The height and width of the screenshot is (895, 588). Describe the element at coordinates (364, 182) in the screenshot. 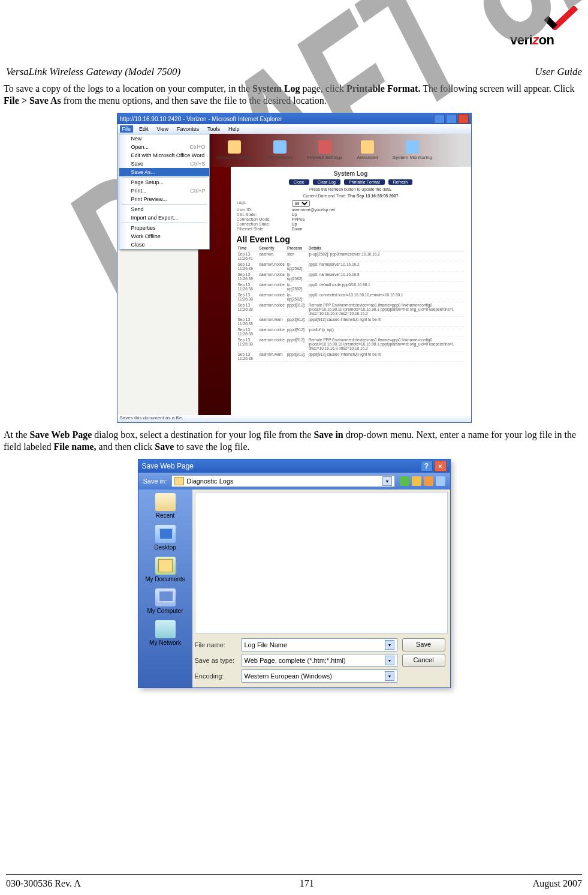

I see `btn-printable: Printable Format` at that location.